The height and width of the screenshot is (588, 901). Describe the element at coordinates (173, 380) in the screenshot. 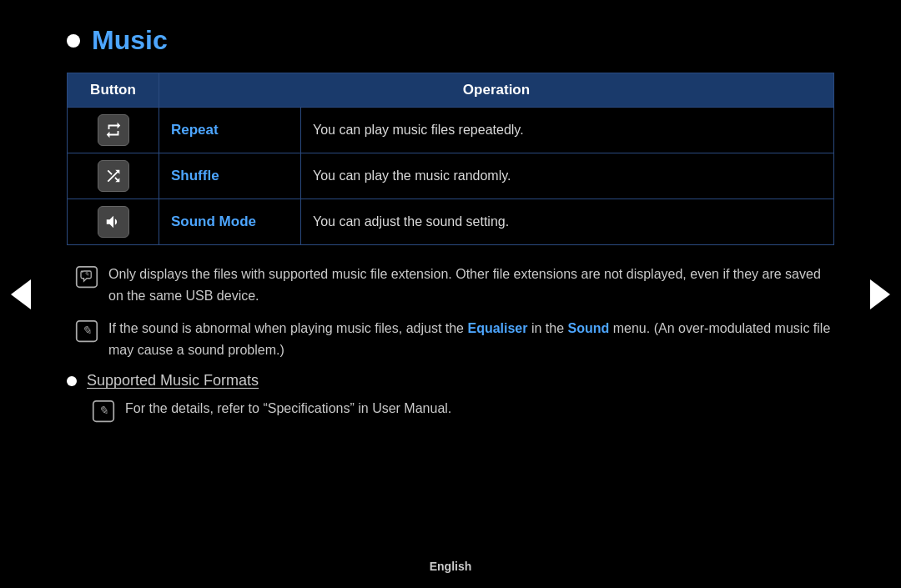

I see `section-title: Supported Music Formats` at that location.